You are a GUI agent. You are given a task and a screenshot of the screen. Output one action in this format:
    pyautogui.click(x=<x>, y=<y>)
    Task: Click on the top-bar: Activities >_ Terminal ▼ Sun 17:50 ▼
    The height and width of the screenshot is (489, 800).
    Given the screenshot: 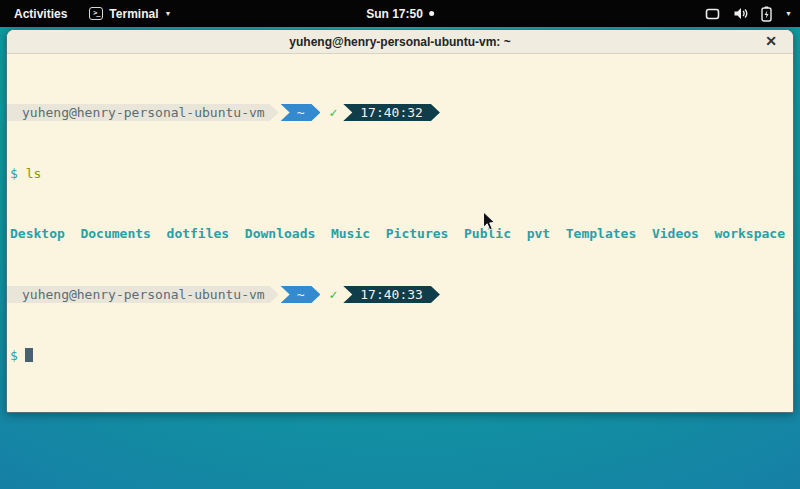 What is the action you would take?
    pyautogui.click(x=400, y=14)
    